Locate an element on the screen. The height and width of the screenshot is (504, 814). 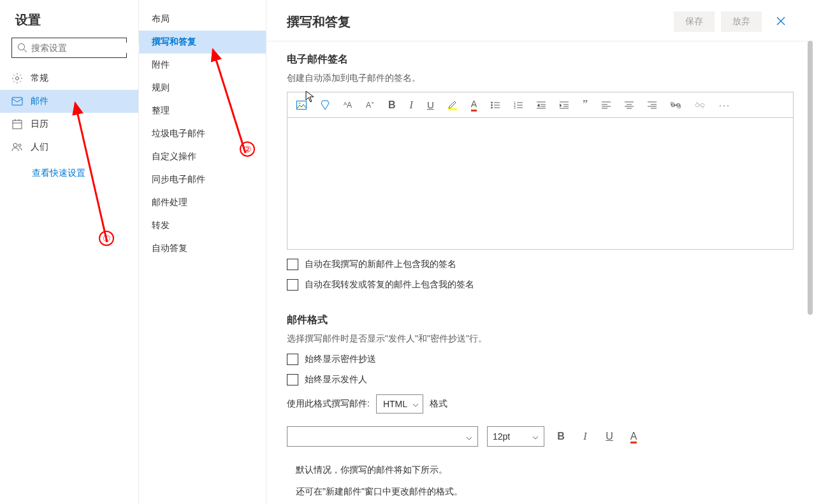
bold-icon: B is located at coordinates (392, 105).